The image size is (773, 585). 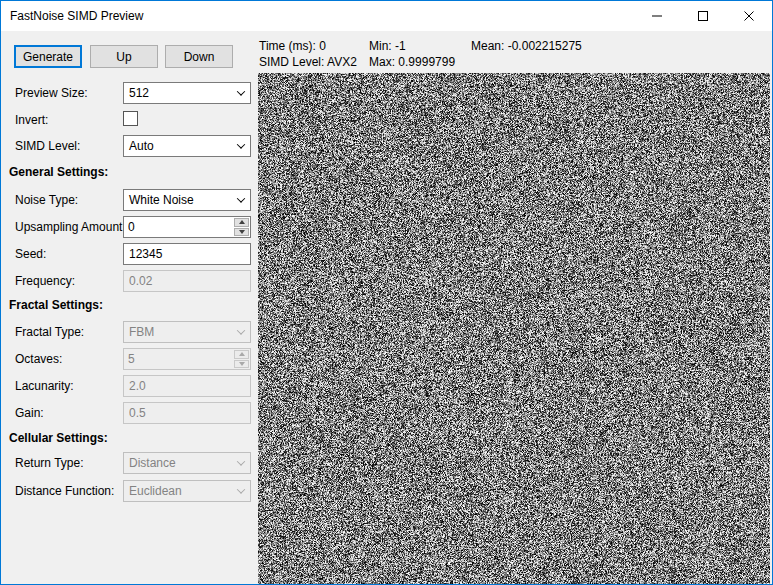 I want to click on distance-function-value: Euclidean, so click(x=178, y=491).